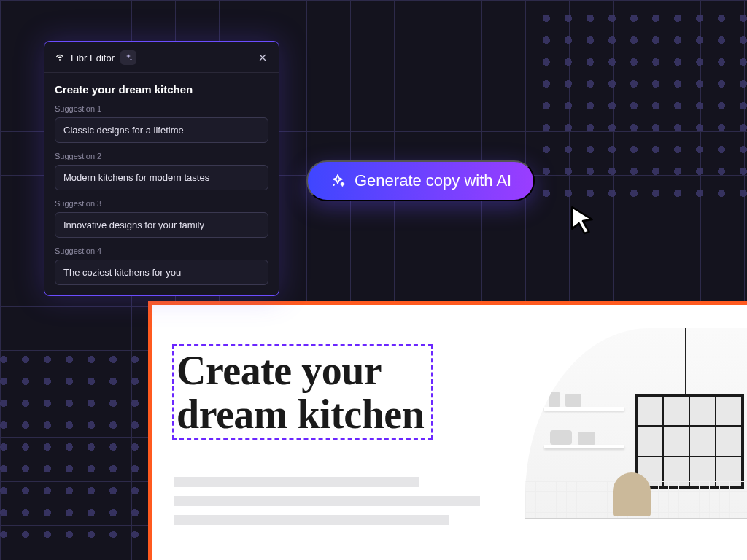  What do you see at coordinates (60, 58) in the screenshot?
I see `wifi-icon` at bounding box center [60, 58].